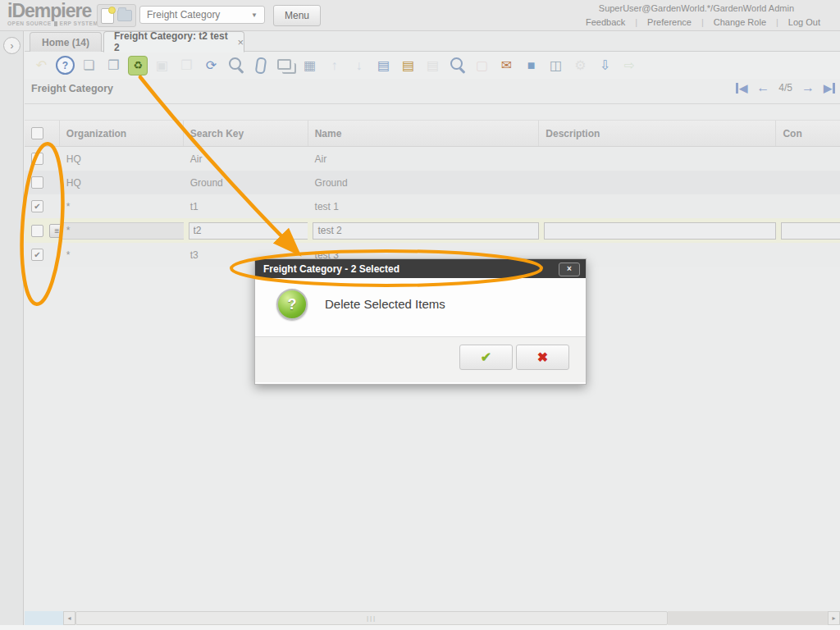  What do you see at coordinates (433, 66) in the screenshot?
I see `print-icon: ▤` at bounding box center [433, 66].